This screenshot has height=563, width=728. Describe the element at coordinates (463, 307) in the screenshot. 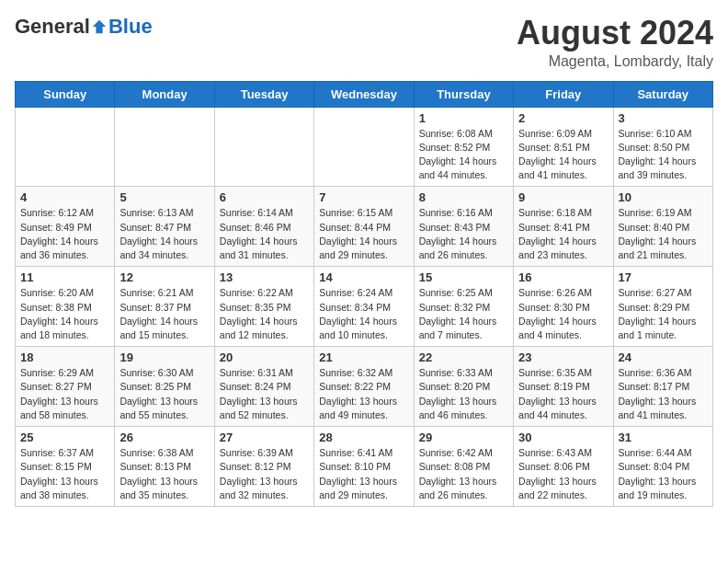

I see `calendar-day-cell: 15Sunrise: 6:25 AM Sunset: 8:32 PM Dayli…` at that location.